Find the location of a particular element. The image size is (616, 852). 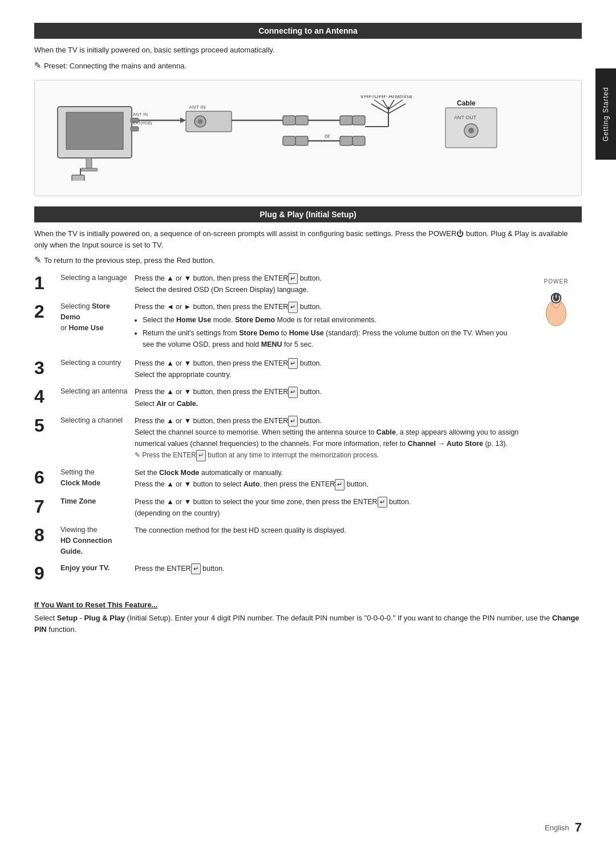

svg-text: VHF/UHF Antenna is located at coordinates (386, 97).